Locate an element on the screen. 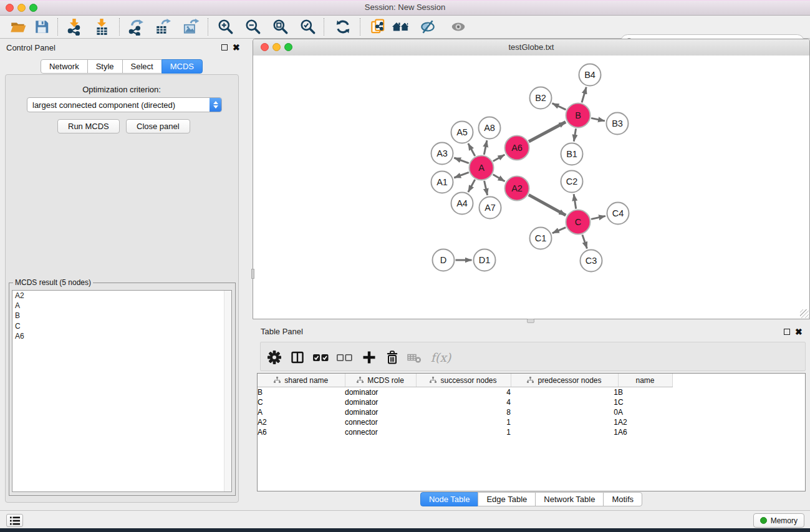 The image size is (810, 532). add-column-icon is located at coordinates (369, 357).